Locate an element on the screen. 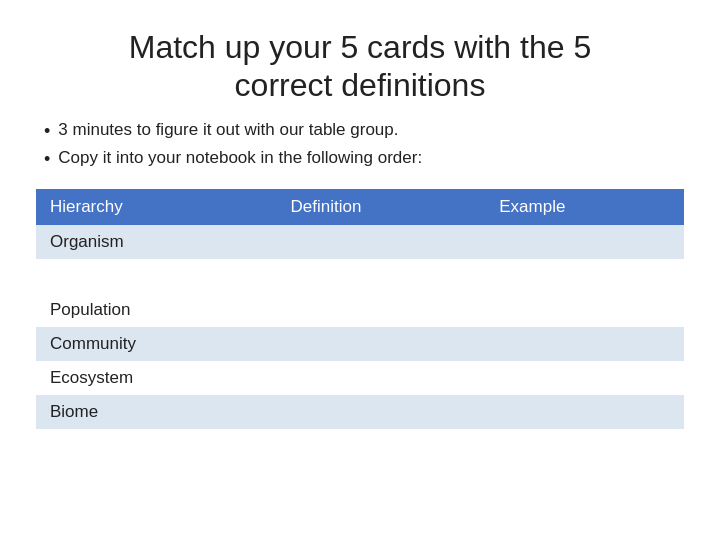 Image resolution: width=720 pixels, height=540 pixels. table-row: Community is located at coordinates (360, 344).